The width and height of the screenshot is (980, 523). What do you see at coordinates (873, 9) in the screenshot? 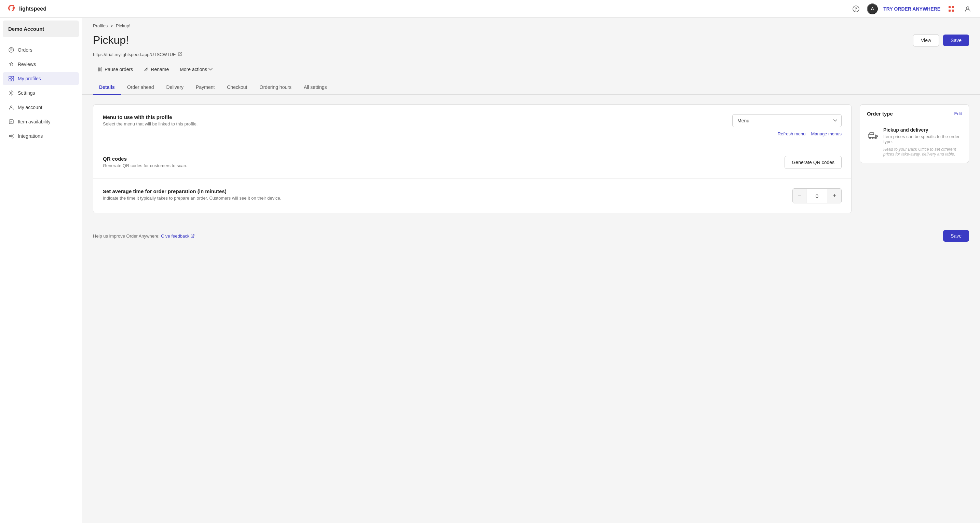
I see `avatar-initials: A` at bounding box center [873, 9].